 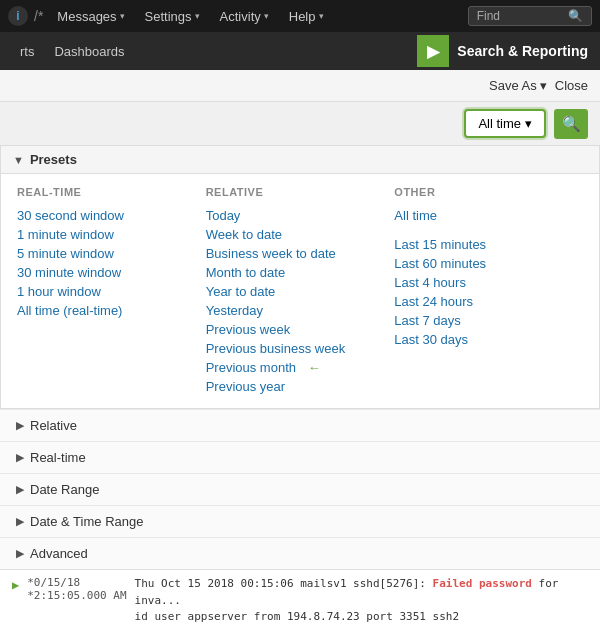 What do you see at coordinates (576, 16) in the screenshot?
I see `find-search-icon: 🔍` at bounding box center [576, 16].